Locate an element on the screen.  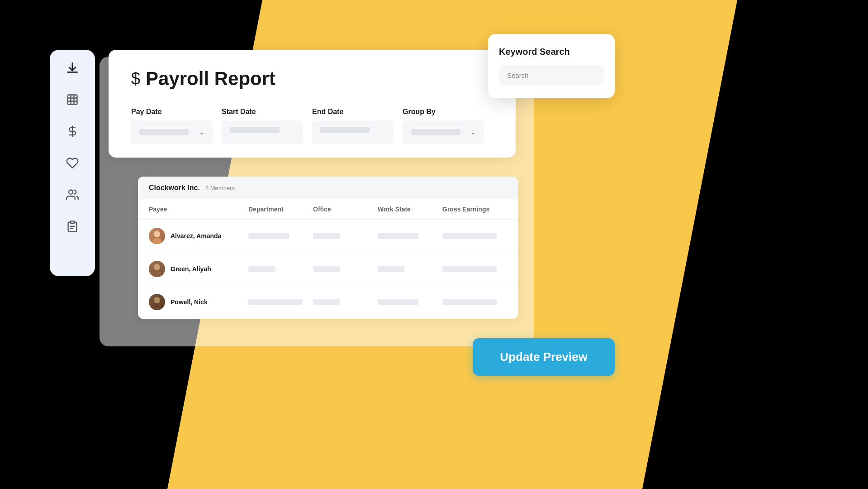
update-preview-button: Update Preview is located at coordinates (544, 357).